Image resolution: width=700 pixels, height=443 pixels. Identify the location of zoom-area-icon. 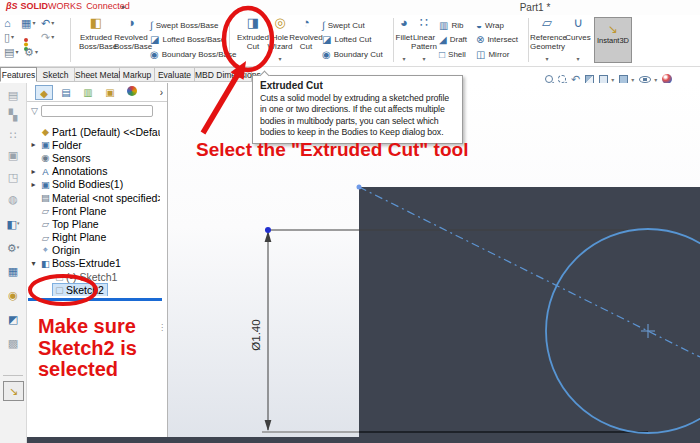
(562, 79).